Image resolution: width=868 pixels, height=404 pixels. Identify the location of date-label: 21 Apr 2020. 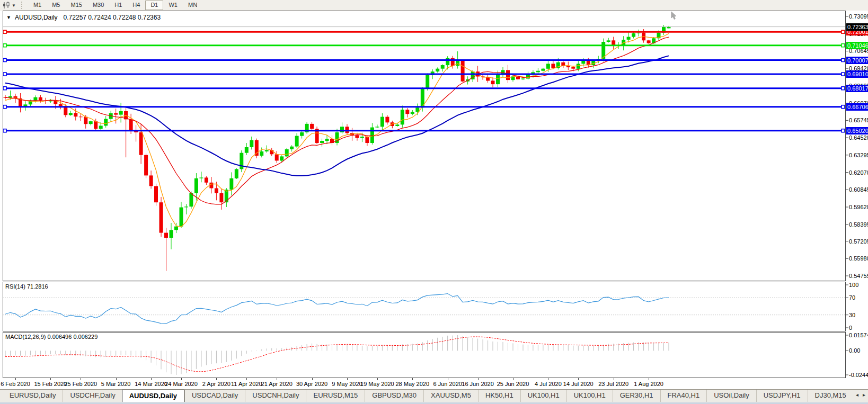
(277, 384).